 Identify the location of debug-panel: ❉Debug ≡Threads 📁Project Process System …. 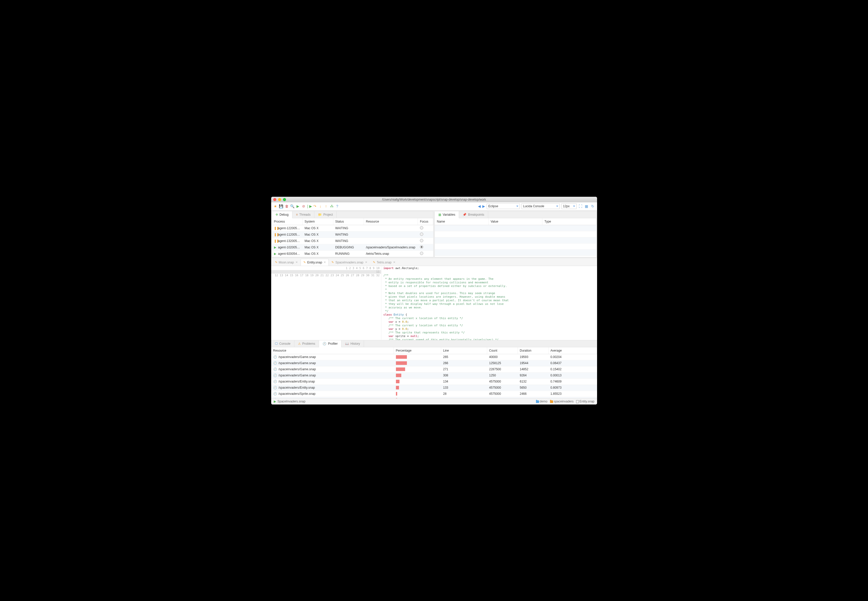
(353, 234).